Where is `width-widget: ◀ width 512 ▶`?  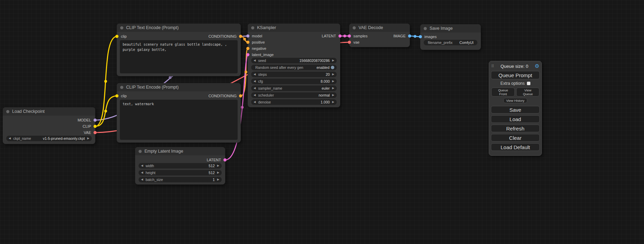
width-widget: ◀ width 512 ▶ is located at coordinates (180, 166).